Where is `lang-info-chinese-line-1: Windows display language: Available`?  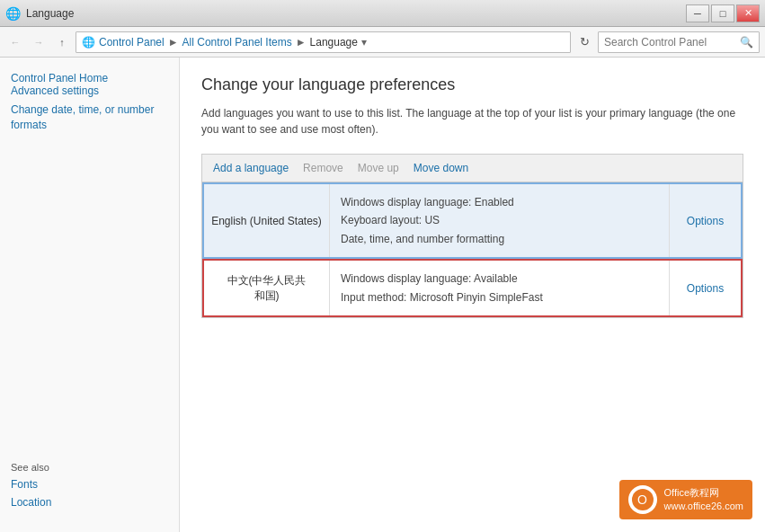
lang-info-chinese-line-1: Windows display language: Available is located at coordinates (500, 279).